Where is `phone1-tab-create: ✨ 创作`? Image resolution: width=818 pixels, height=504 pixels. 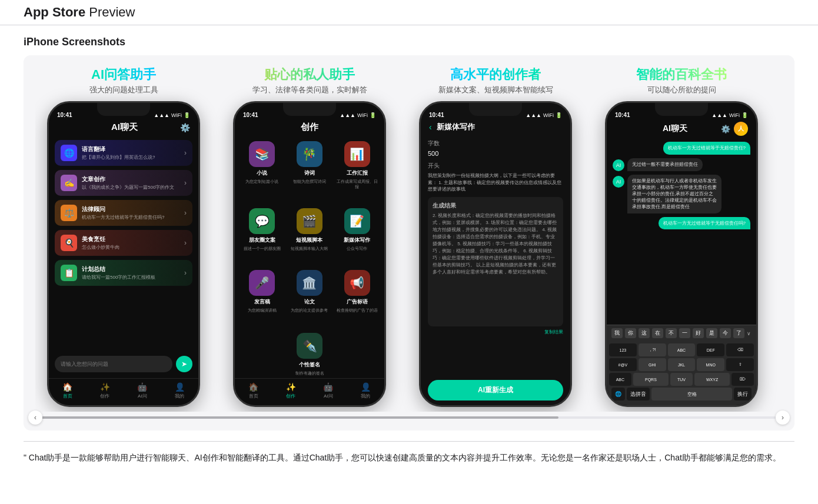
phone1-tab-create: ✨ 创作 is located at coordinates (105, 390).